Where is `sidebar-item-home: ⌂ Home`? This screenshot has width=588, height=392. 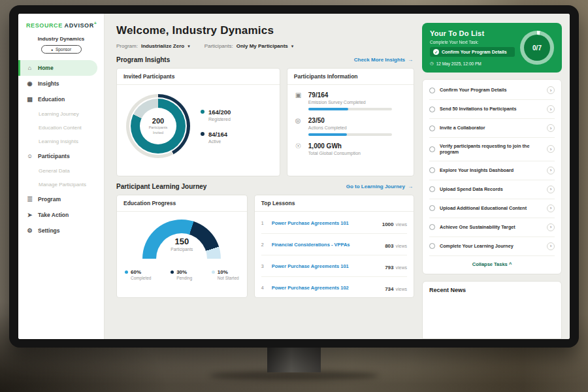 sidebar-item-home: ⌂ Home is located at coordinates (57, 68).